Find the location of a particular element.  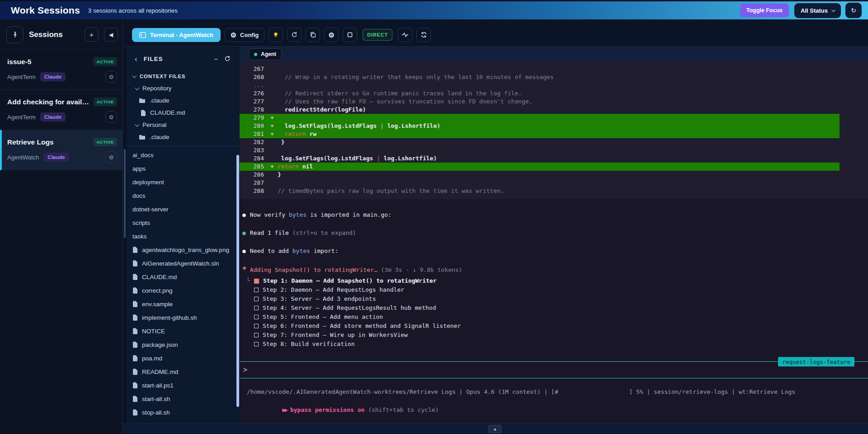

folder-item-scripts: scripts is located at coordinates (183, 223).